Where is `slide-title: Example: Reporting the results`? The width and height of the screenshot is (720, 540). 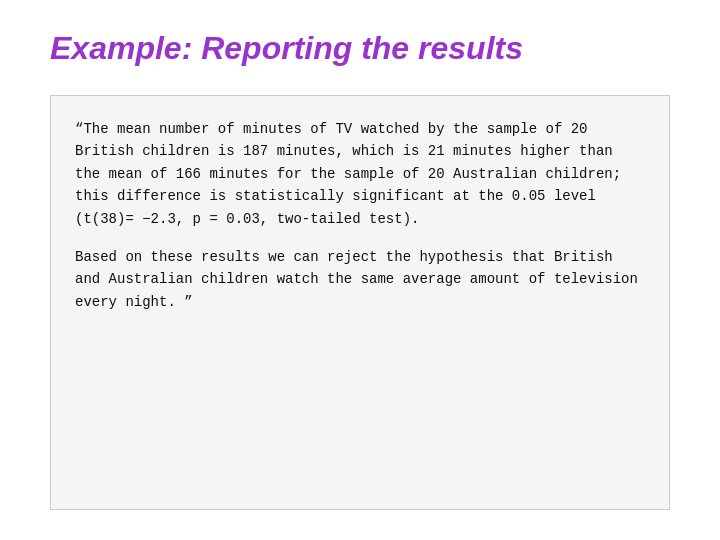
slide-title: Example: Reporting the results is located at coordinates (360, 48).